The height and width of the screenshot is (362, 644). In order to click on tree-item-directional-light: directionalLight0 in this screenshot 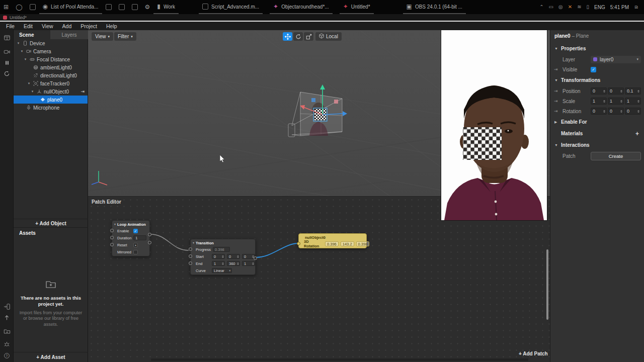, I will do `click(50, 75)`.